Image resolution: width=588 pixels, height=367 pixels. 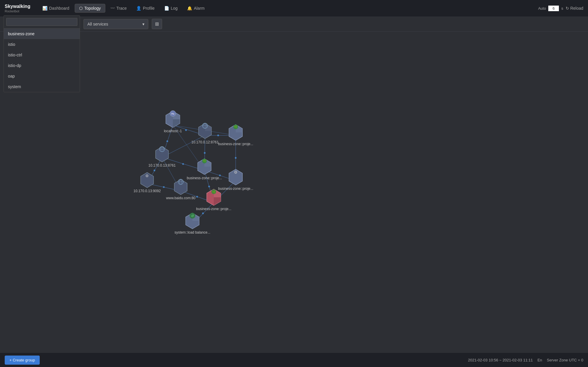 What do you see at coordinates (18, 6) in the screenshot?
I see `svg-text: Skywalking` at bounding box center [18, 6].